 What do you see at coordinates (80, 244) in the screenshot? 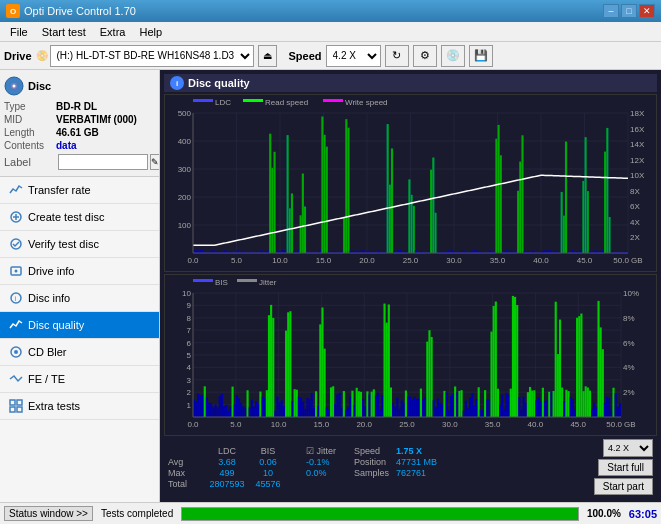
I see `nav-verify-test-disc: Verify test disc` at bounding box center [80, 244].